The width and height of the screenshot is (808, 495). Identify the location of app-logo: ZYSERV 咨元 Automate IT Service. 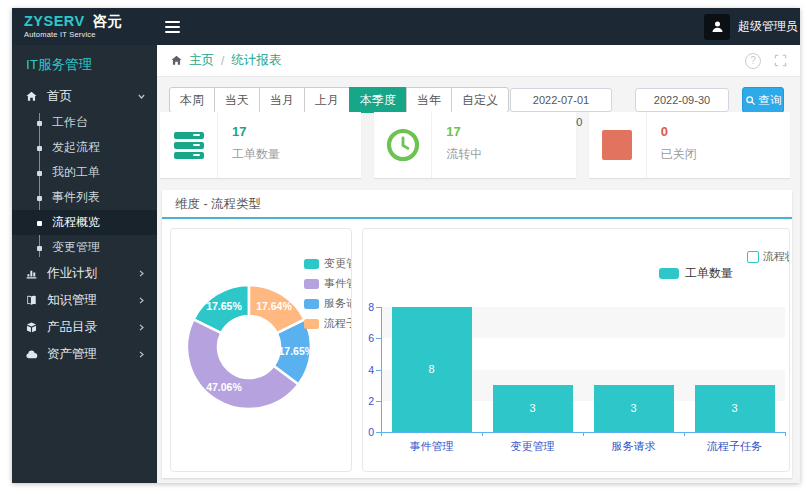
(84, 26).